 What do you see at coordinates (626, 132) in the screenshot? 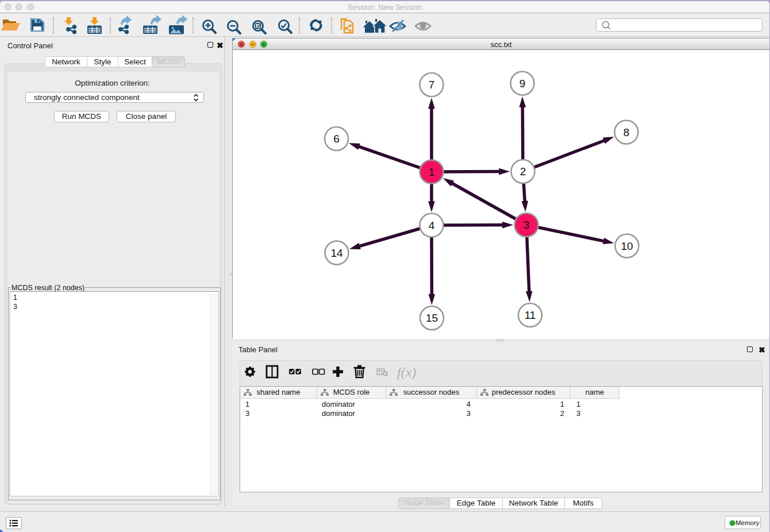
I see `svg-text: 8` at bounding box center [626, 132].